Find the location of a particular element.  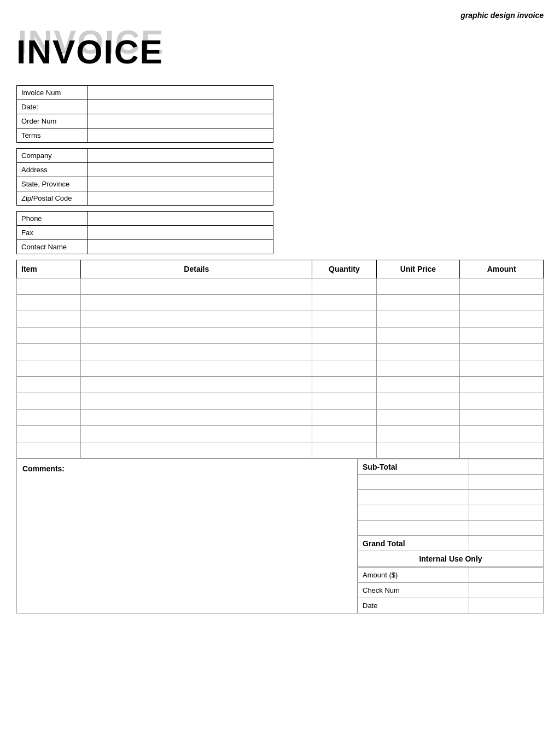

invoice-num-value is located at coordinates (180, 93).